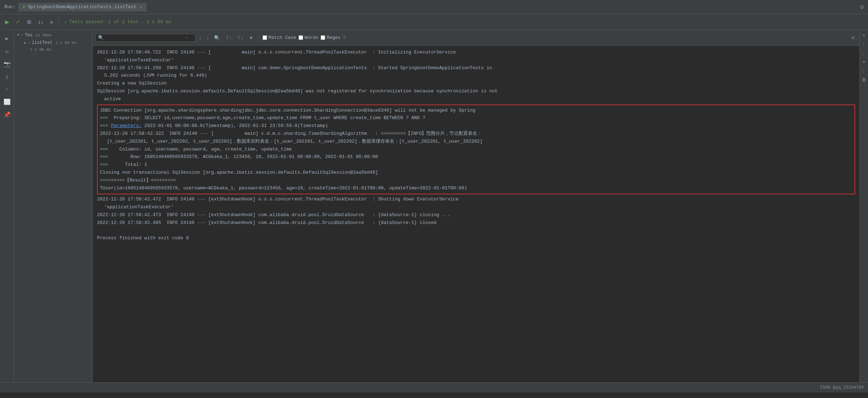  Describe the element at coordinates (41, 50) in the screenshot. I see `subitem-duration: 1 s 90 ms` at that location.